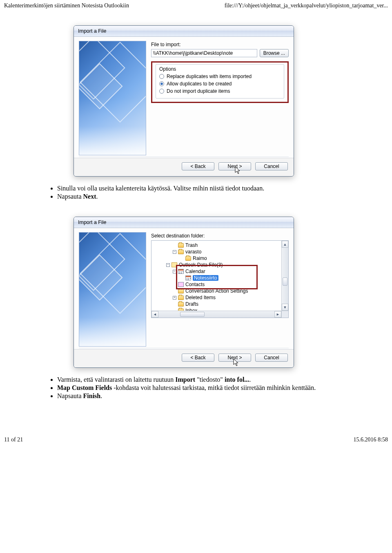 The image size is (392, 553). I want to click on file-to-import-label: File to import:, so click(220, 45).